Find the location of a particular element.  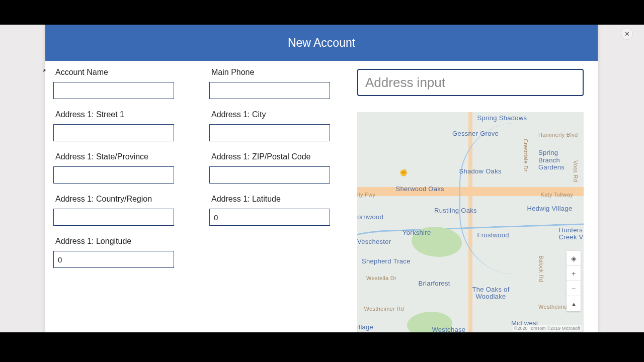

close-button: ✕ is located at coordinates (627, 34).